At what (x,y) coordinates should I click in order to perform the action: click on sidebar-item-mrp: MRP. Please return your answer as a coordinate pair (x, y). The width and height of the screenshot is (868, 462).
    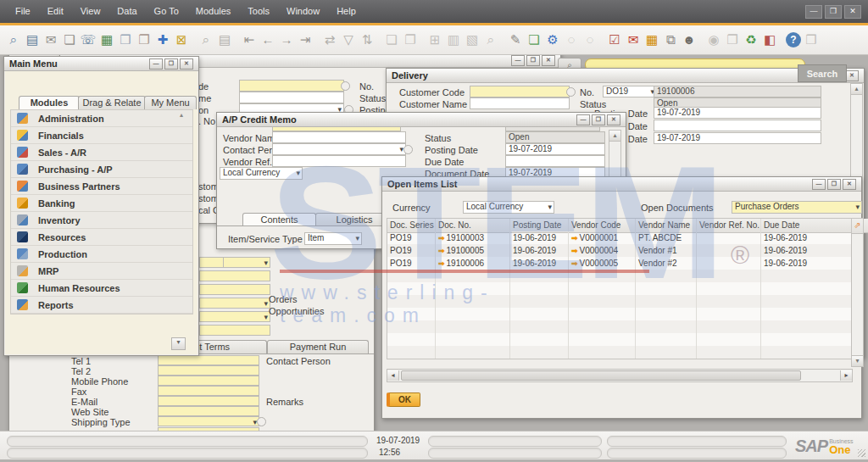
    Looking at the image, I should click on (102, 271).